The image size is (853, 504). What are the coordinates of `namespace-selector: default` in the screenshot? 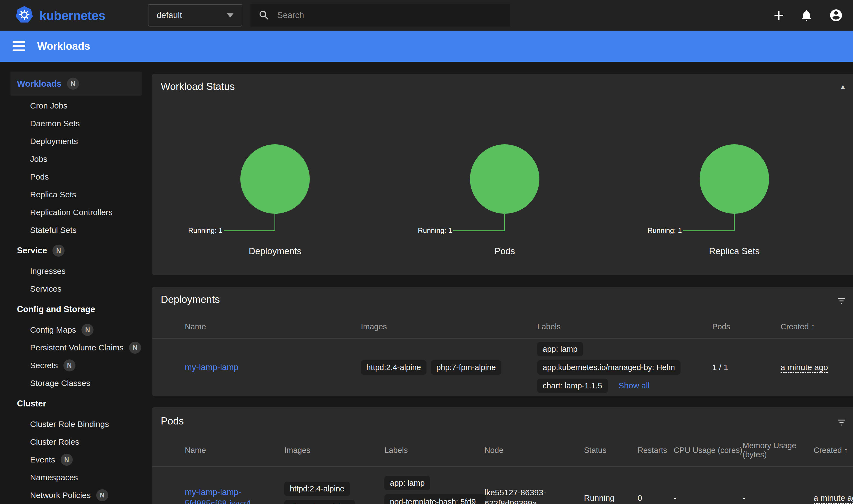 It's located at (195, 15).